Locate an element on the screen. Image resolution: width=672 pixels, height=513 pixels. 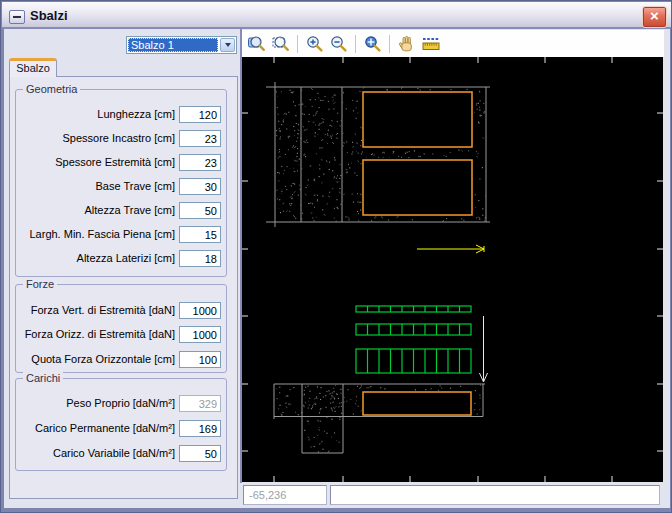
lunghezza-input is located at coordinates (200, 114).